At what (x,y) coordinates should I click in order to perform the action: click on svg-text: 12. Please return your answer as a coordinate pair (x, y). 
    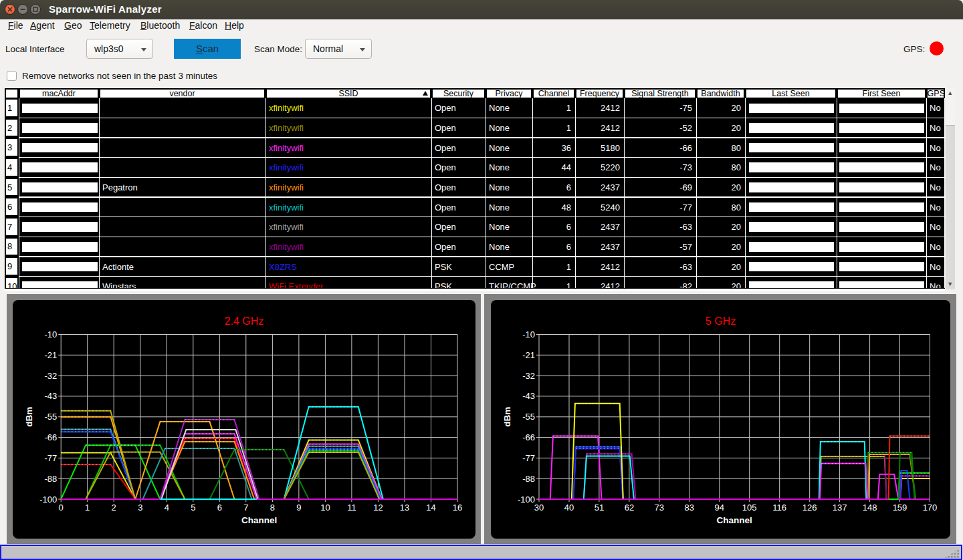
    Looking at the image, I should click on (378, 508).